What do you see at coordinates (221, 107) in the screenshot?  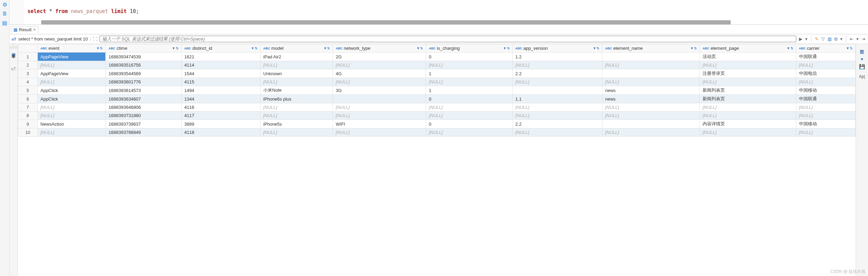 I see `cell-distinct_id: 4116` at bounding box center [221, 107].